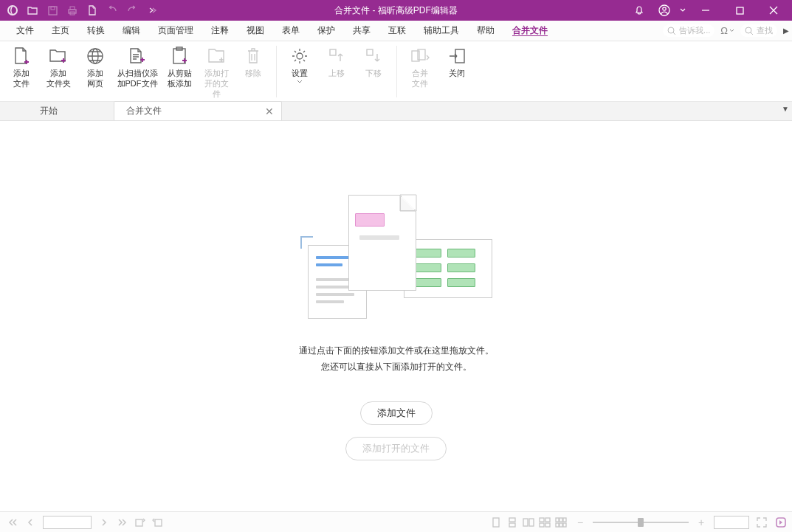  I want to click on menu-help: 帮助, so click(486, 31).